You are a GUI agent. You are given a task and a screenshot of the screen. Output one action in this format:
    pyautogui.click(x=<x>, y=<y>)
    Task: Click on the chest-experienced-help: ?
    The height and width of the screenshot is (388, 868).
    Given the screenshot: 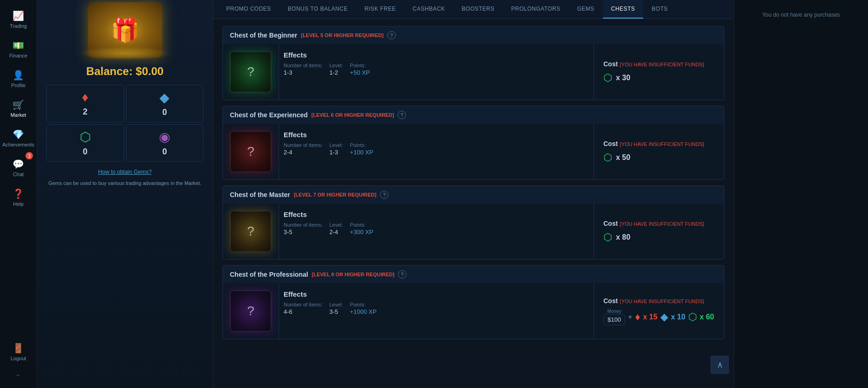 What is the action you would take?
    pyautogui.click(x=402, y=115)
    